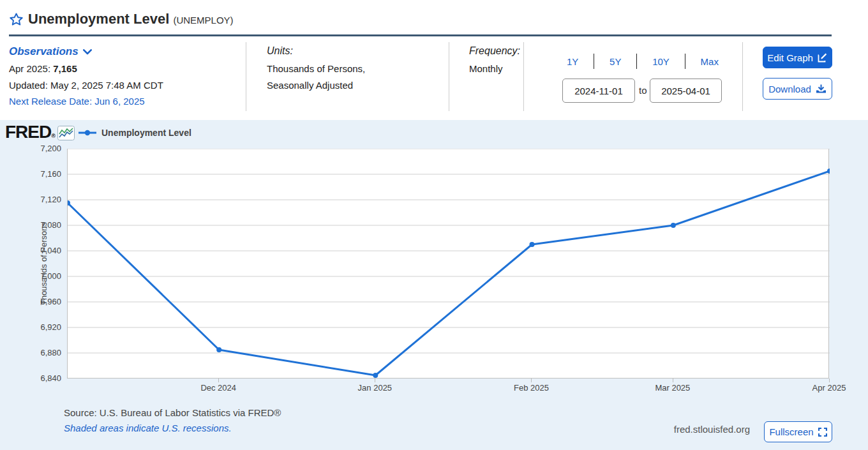 The height and width of the screenshot is (450, 868). I want to click on edit-graph-button: Edit Graph, so click(798, 57).